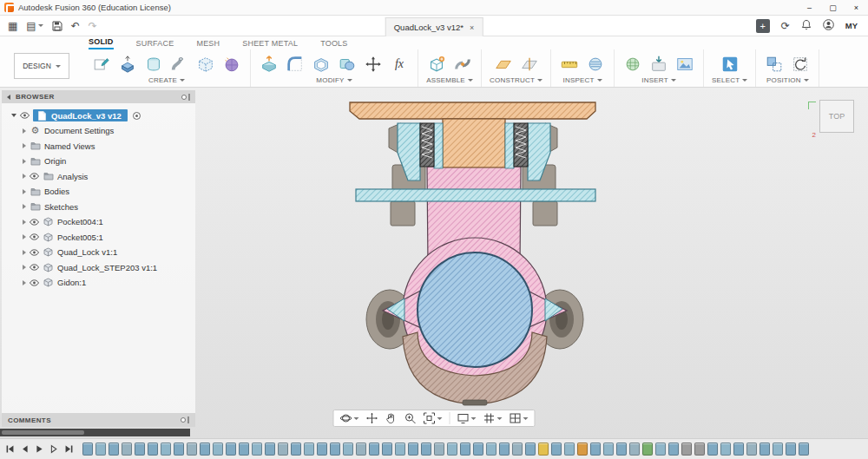 This screenshot has width=868, height=459. I want to click on form-sphere-icon, so click(232, 64).